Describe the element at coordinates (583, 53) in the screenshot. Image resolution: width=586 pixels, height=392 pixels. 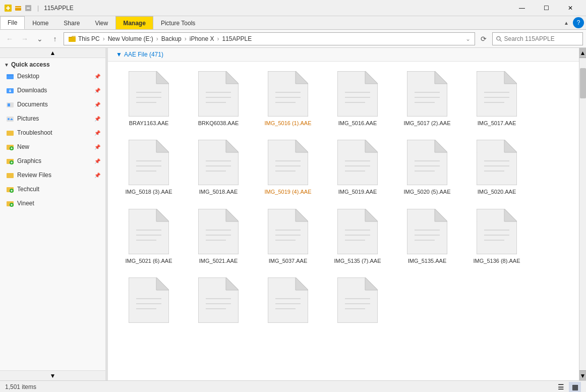
I see `scroll-up-button: ▲` at that location.